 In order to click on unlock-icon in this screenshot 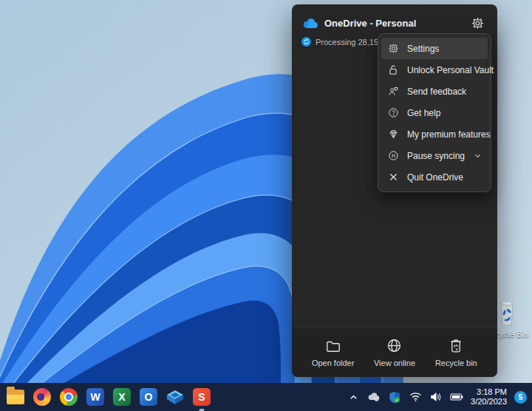, I will do `click(393, 70)`.